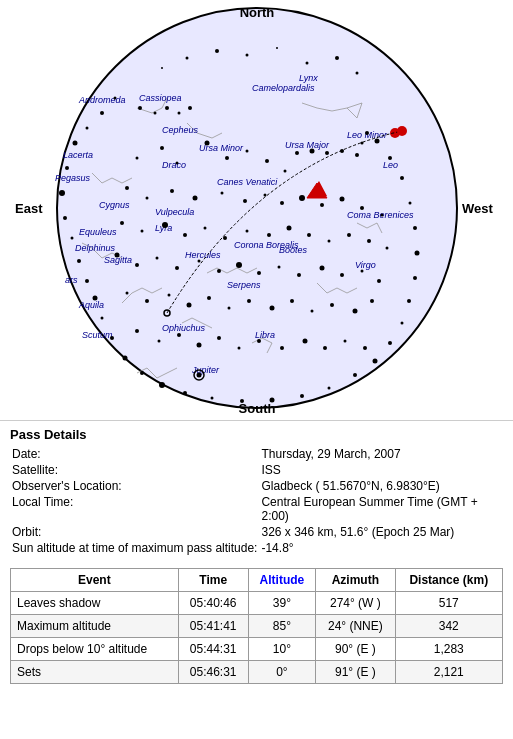 The image size is (513, 739). I want to click on svg-text: Cygnus, so click(114, 205).